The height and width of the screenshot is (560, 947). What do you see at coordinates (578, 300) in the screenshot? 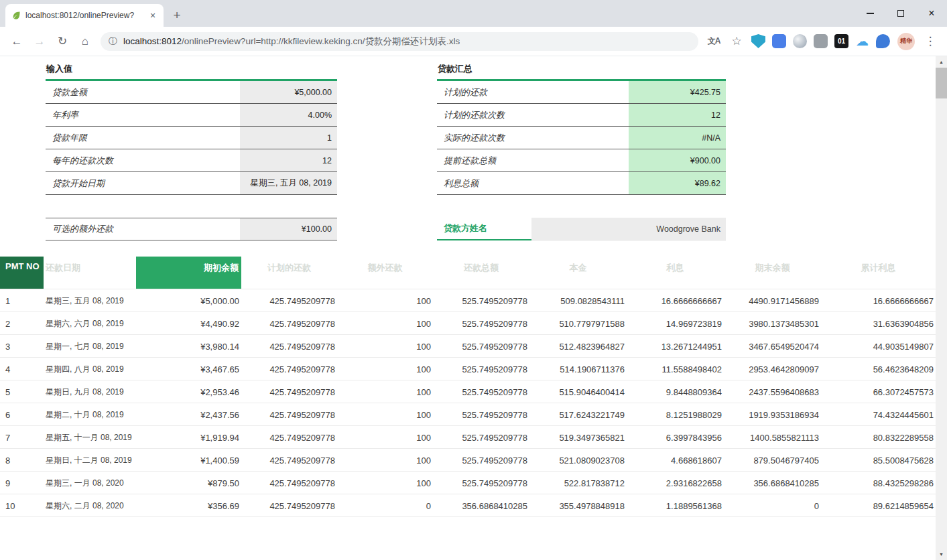
I see `cell-principal: 509.0828543111` at bounding box center [578, 300].